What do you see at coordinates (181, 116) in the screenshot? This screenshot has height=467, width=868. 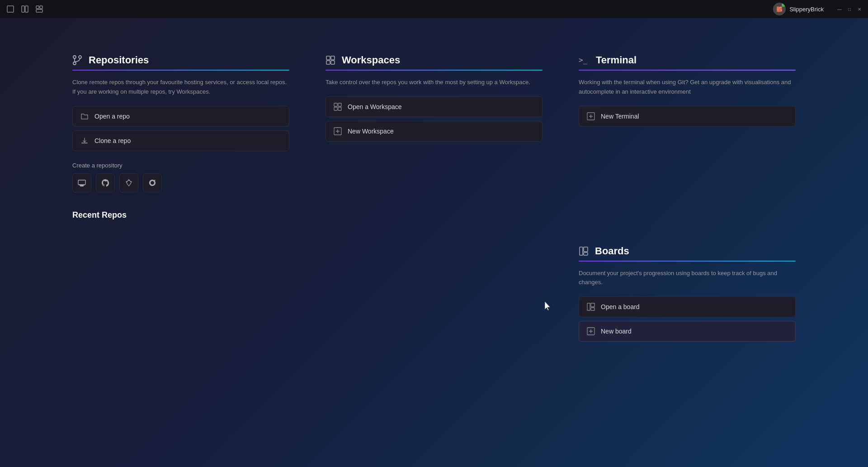 I see `open-repo-button: Open a repo` at bounding box center [181, 116].